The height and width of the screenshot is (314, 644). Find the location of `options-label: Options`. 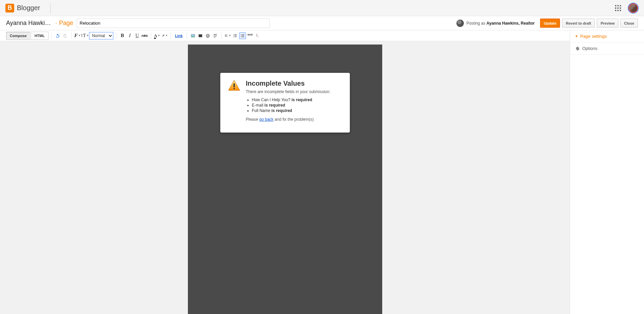

options-label: Options is located at coordinates (590, 49).